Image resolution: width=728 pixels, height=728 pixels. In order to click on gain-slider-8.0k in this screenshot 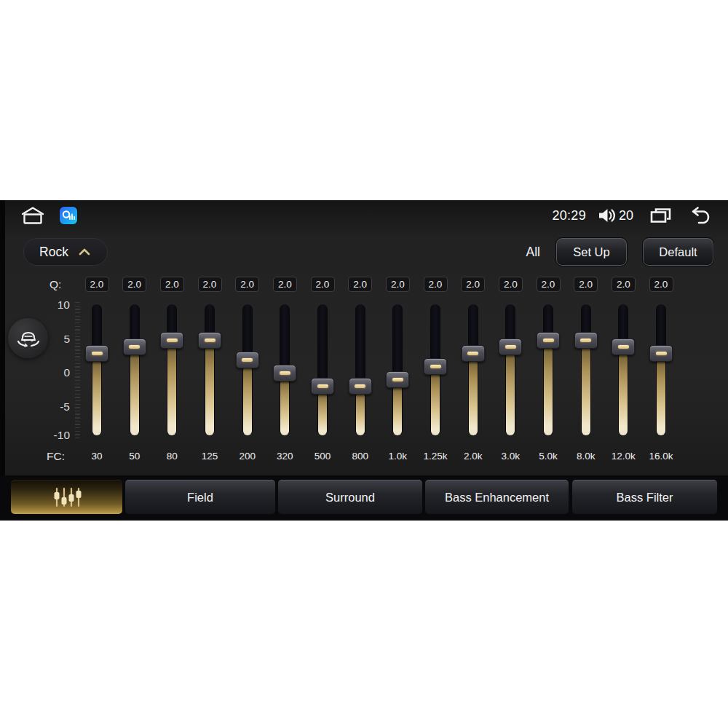, I will do `click(586, 372)`.